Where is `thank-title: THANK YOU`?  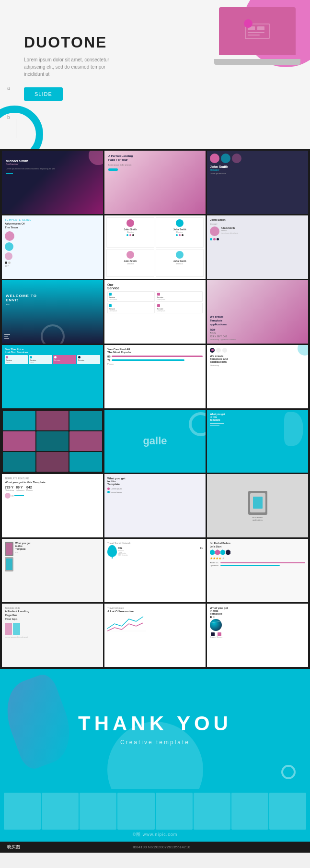 thank-title: THANK YOU is located at coordinates (155, 724).